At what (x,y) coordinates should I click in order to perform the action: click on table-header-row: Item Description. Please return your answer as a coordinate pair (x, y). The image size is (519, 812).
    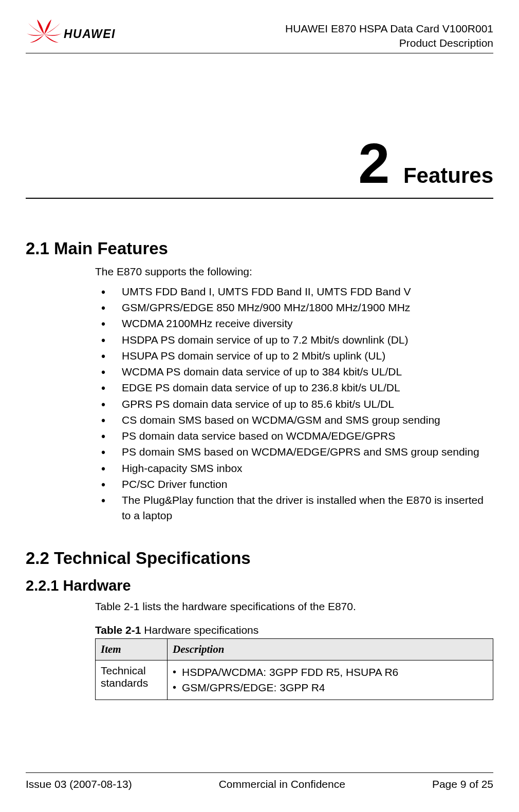
    Looking at the image, I should click on (294, 649).